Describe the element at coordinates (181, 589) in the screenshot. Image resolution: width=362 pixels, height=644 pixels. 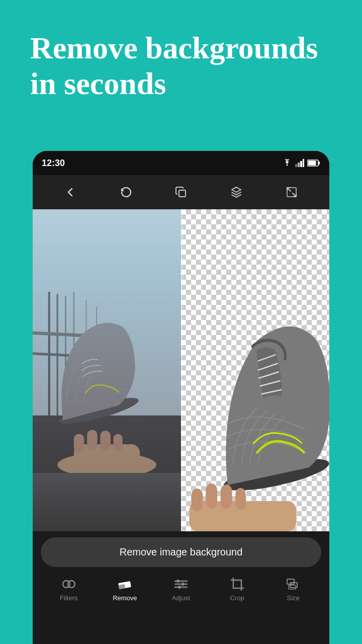
I see `nav-item-adjust: Adjust` at that location.